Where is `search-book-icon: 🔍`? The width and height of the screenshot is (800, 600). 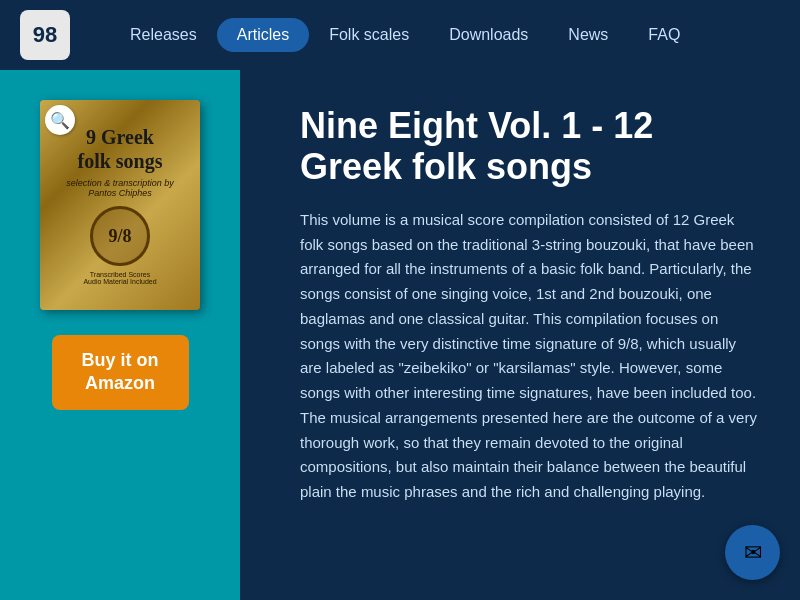 search-book-icon: 🔍 is located at coordinates (60, 120).